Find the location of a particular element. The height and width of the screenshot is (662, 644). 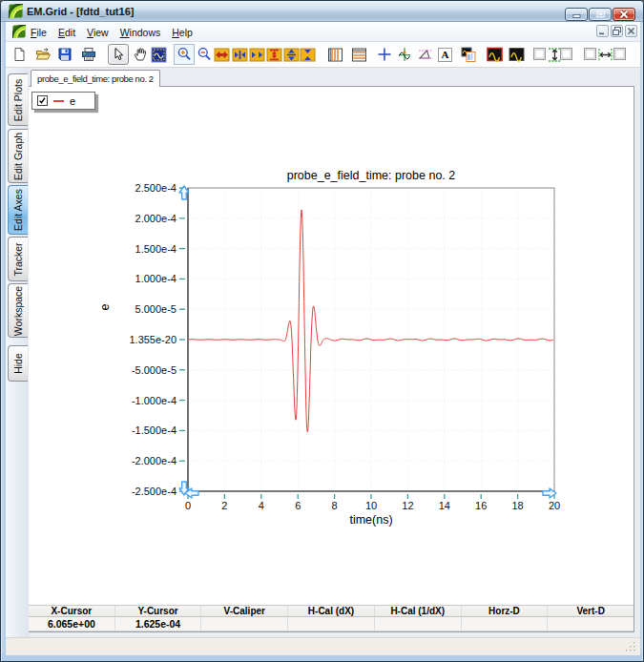

zoom-in-button is located at coordinates (184, 54).